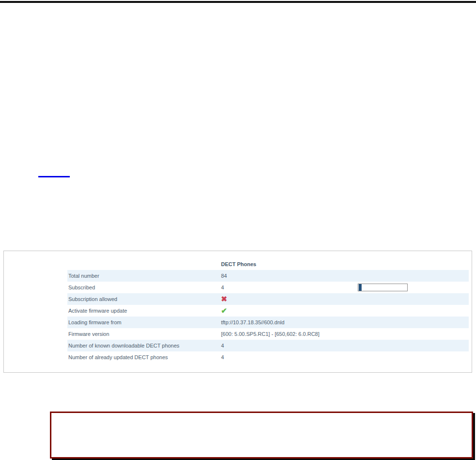 Image resolution: width=476 pixels, height=460 pixels. What do you see at coordinates (345, 299) in the screenshot?
I see `row-value: ✖` at bounding box center [345, 299].